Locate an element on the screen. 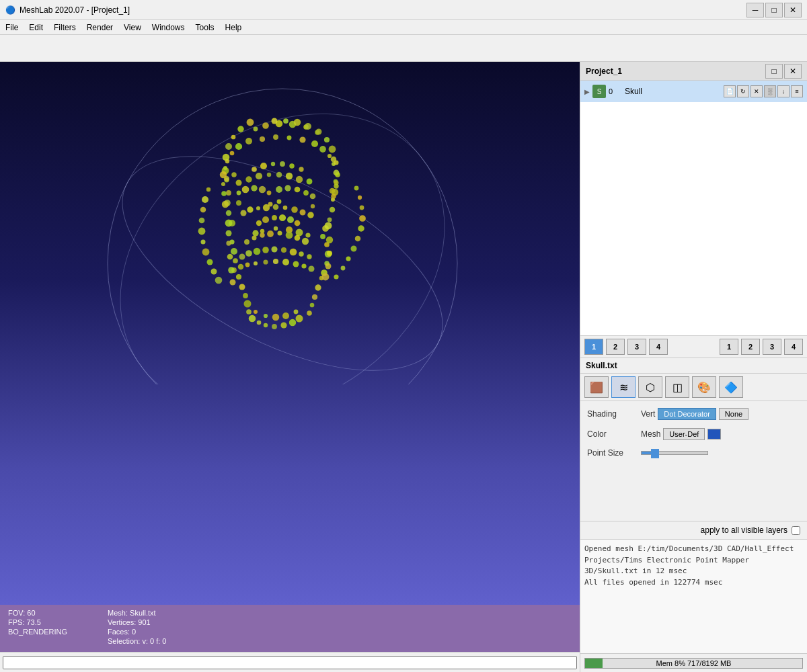 The height and width of the screenshot is (672, 807). layer-icon: S is located at coordinates (599, 91).